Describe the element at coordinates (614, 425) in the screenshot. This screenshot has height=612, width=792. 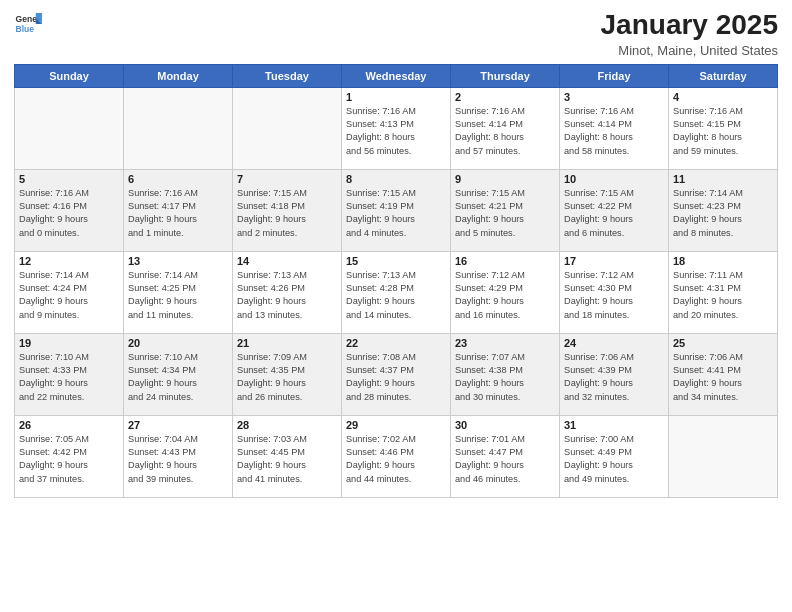
I see `day-number: 31` at that location.